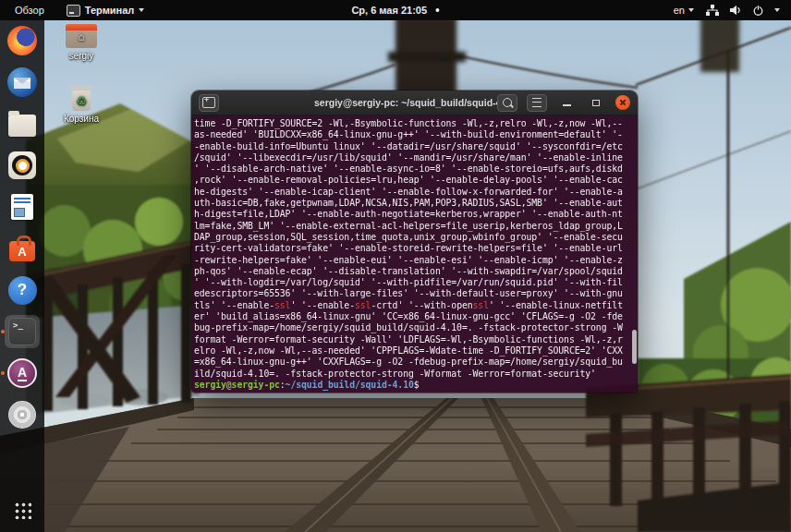 The width and height of the screenshot is (791, 532). Describe the element at coordinates (22, 373) in the screenshot. I see `app-a-icon: A` at that location.